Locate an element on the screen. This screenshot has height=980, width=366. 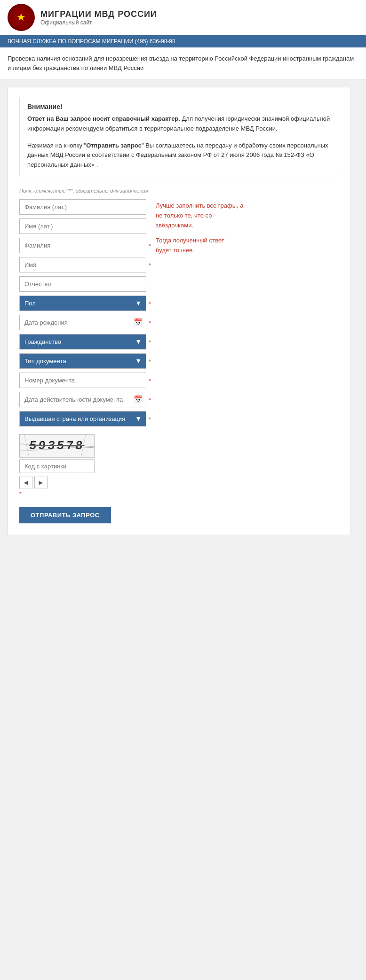
last-name-input is located at coordinates (83, 245).